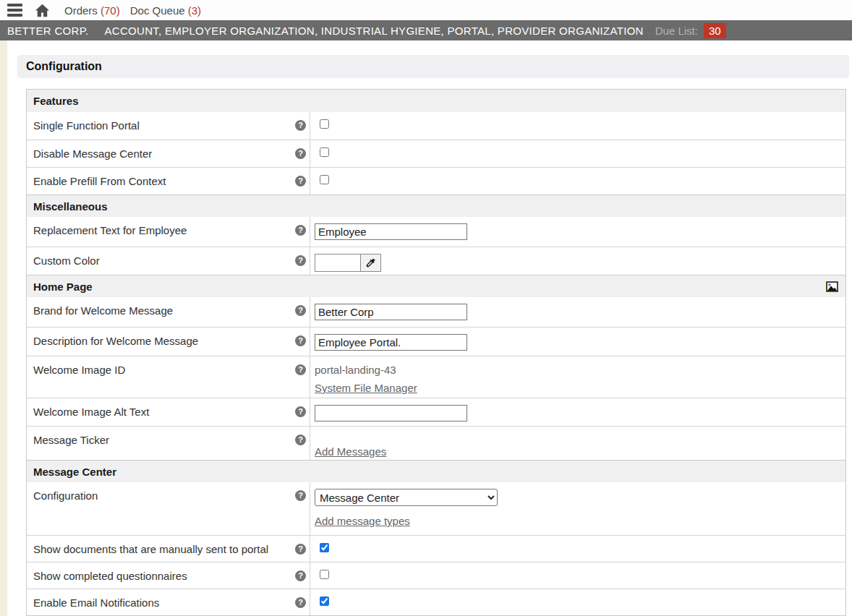 The image size is (852, 616). I want to click on disable-message-center-checkbox, so click(324, 152).